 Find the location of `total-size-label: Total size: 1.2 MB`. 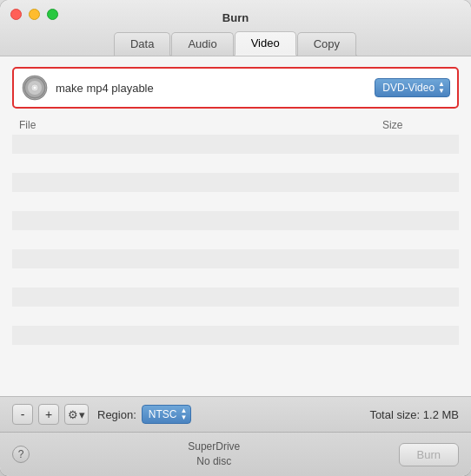

total-size-label: Total size: 1.2 MB is located at coordinates (414, 415).